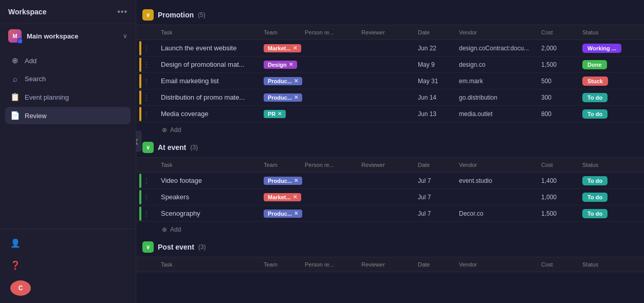  Describe the element at coordinates (208, 214) in the screenshot. I see `task-name: Scenography` at that location.